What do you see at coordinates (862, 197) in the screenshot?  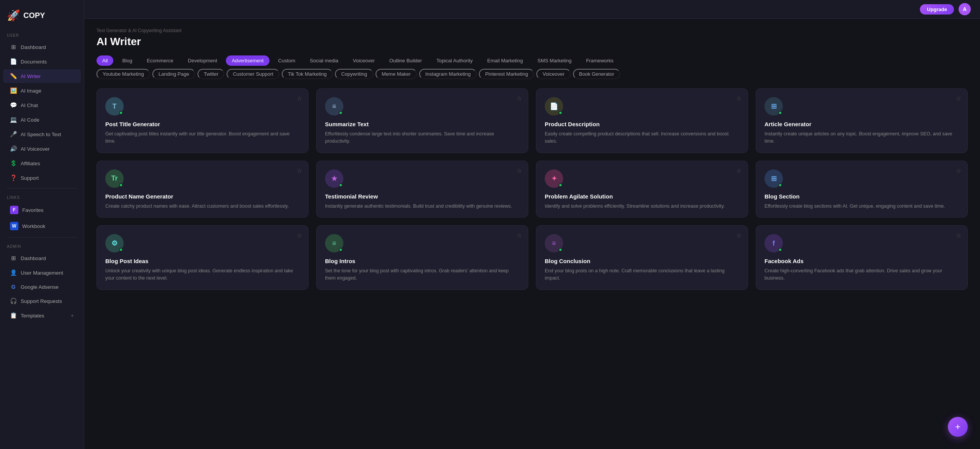 I see `card-title-blog-section: Blog Section` at bounding box center [862, 197].